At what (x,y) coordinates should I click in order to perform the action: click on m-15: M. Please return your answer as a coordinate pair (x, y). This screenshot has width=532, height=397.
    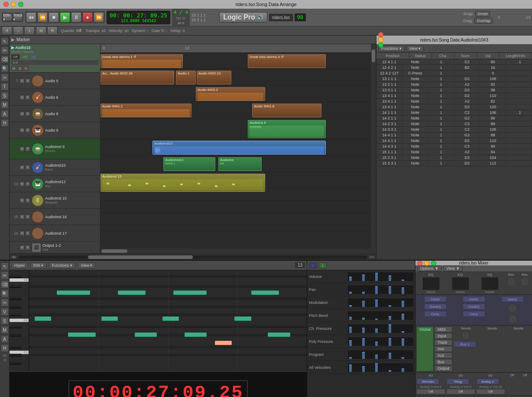
    Looking at the image, I should click on (22, 217).